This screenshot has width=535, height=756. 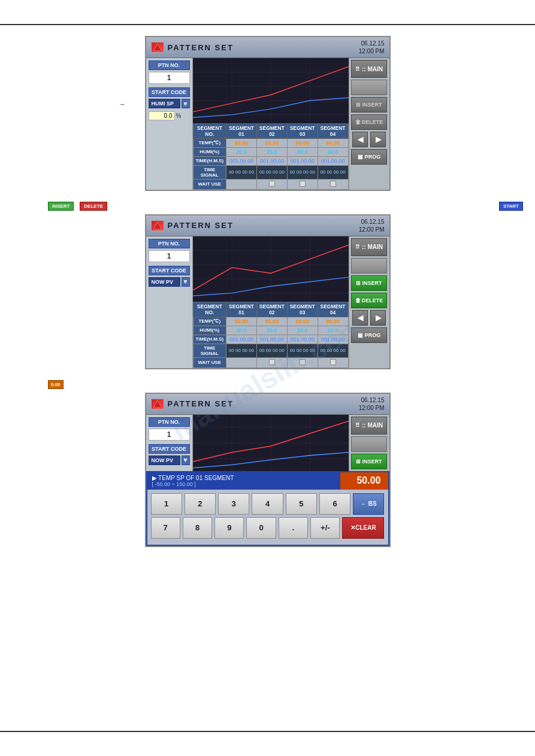 I want to click on panel1-row-timesig: TIME SIGNAL 00 00 00 00 00 00 00 00 00 0…, so click(x=271, y=172).